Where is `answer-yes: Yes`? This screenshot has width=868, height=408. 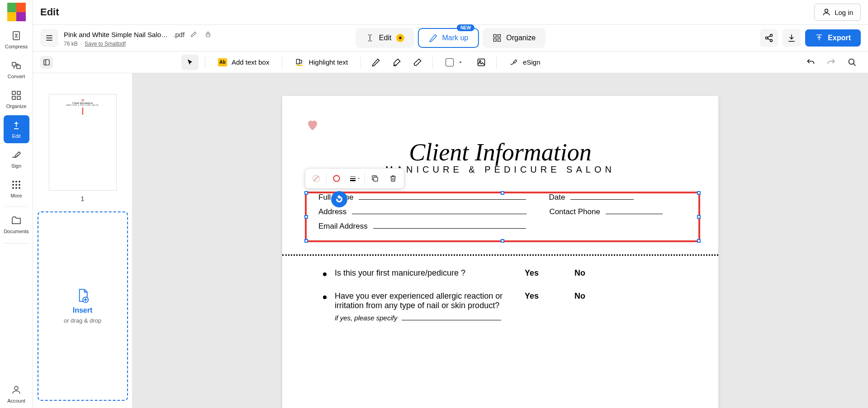
answer-yes: Yes is located at coordinates (550, 273).